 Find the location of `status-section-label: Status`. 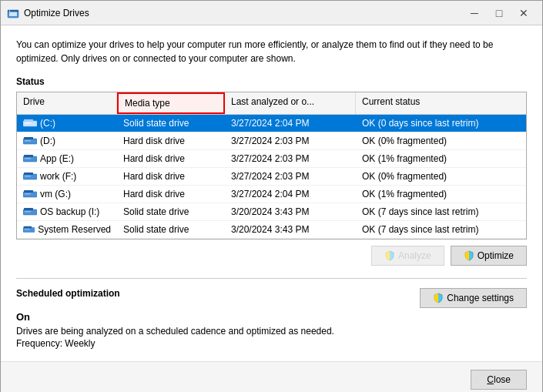

status-section-label: Status is located at coordinates (271, 82).